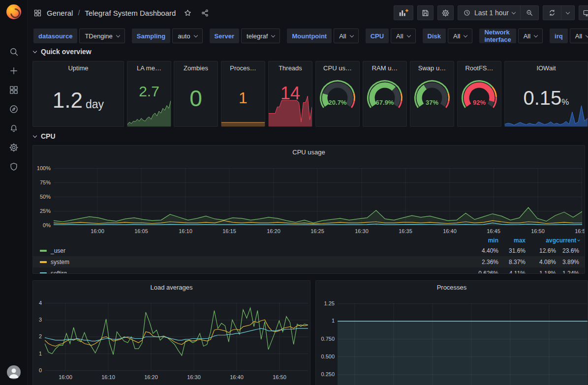 This screenshot has height=385, width=588. I want to click on section-cpu: CPU, so click(44, 136).